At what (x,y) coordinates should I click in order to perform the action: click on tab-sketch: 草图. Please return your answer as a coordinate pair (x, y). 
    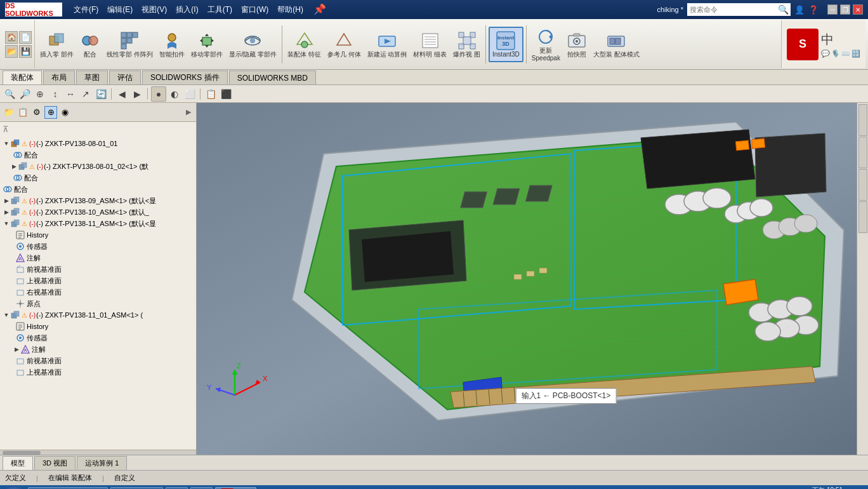
    Looking at the image, I should click on (92, 77).